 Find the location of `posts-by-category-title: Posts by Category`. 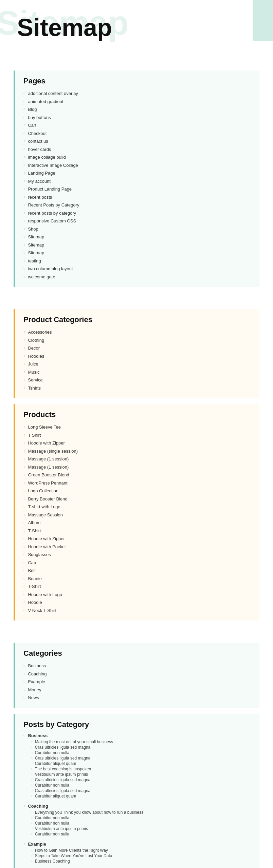

posts-by-category-title: Posts by Category is located at coordinates (137, 725).